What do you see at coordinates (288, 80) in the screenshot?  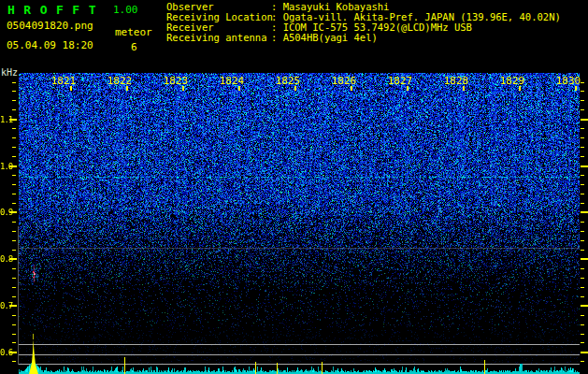 I see `time-axis-label: 1825` at bounding box center [288, 80].